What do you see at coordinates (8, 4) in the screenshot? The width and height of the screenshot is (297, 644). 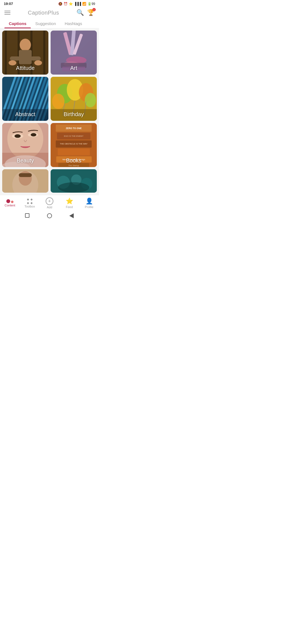 I see `status-time: 19:07` at bounding box center [8, 4].